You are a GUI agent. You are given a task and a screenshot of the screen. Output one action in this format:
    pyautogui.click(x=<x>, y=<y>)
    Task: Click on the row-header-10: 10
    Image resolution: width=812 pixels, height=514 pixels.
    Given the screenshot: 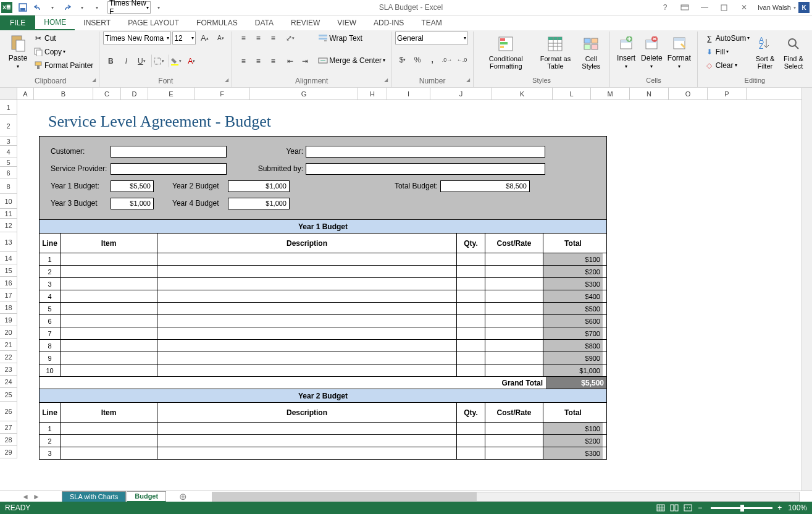 What is the action you would take?
    pyautogui.click(x=9, y=201)
    